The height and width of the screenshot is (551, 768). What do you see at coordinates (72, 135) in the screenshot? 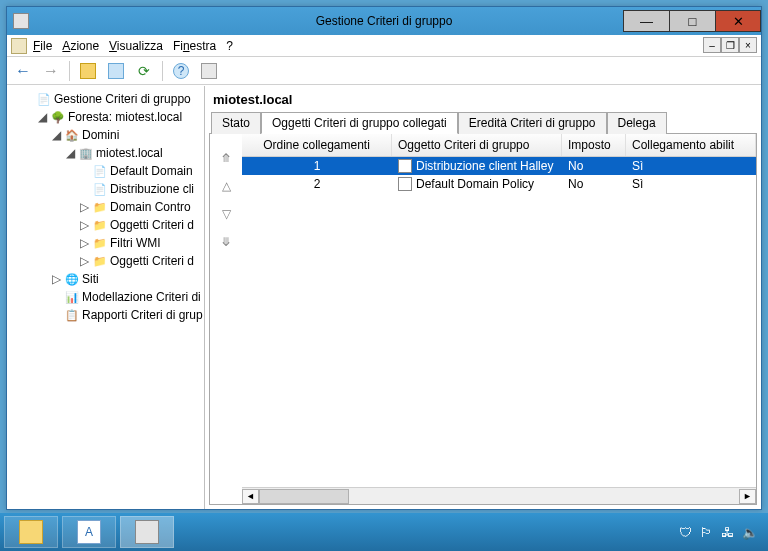
I see `domains-icon: 🏠` at bounding box center [72, 135].